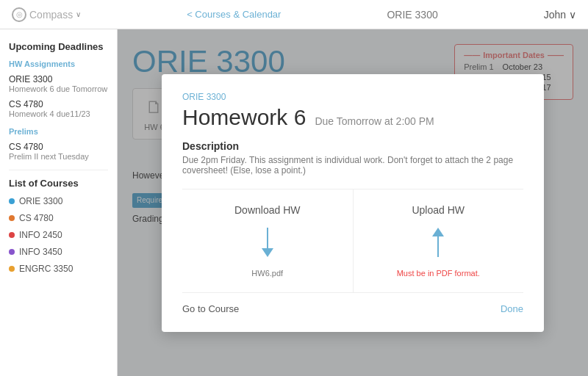  Describe the element at coordinates (12, 235) in the screenshot. I see `course-dot-info2450` at that location.